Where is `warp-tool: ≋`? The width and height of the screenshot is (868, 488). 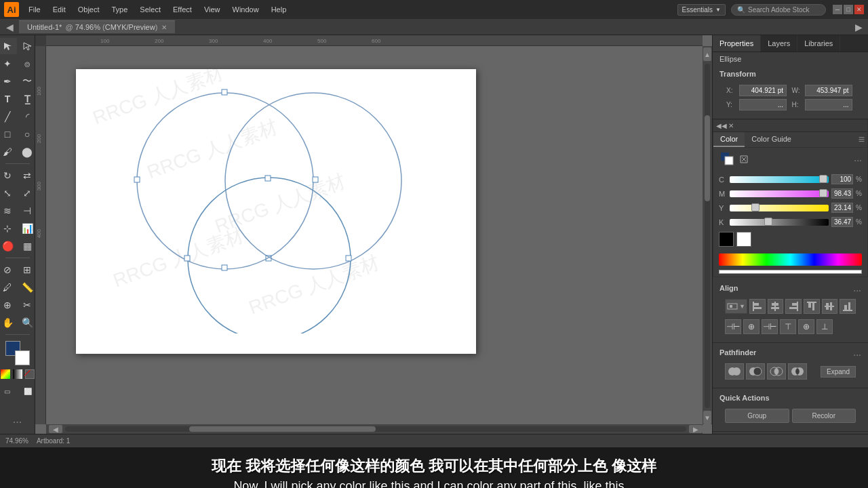 warp-tool: ≋ is located at coordinates (8, 211).